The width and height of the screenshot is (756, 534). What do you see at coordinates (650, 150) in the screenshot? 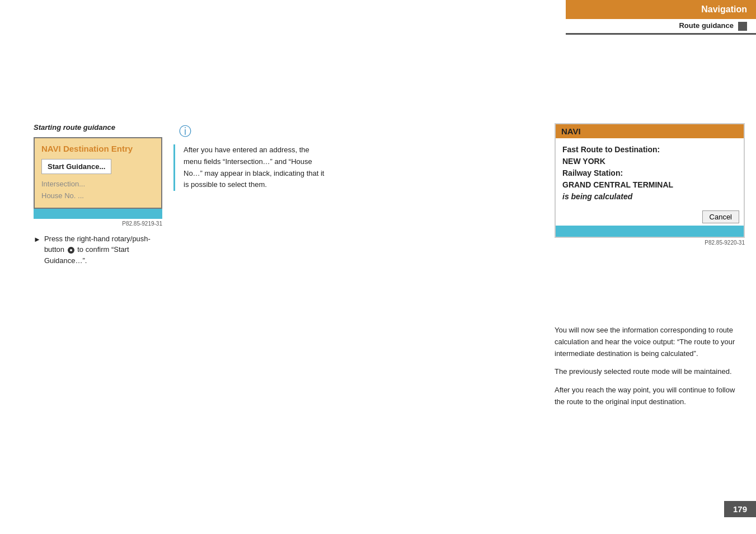
I see `route-line-1: Fast Route to Destination:` at bounding box center [650, 150].